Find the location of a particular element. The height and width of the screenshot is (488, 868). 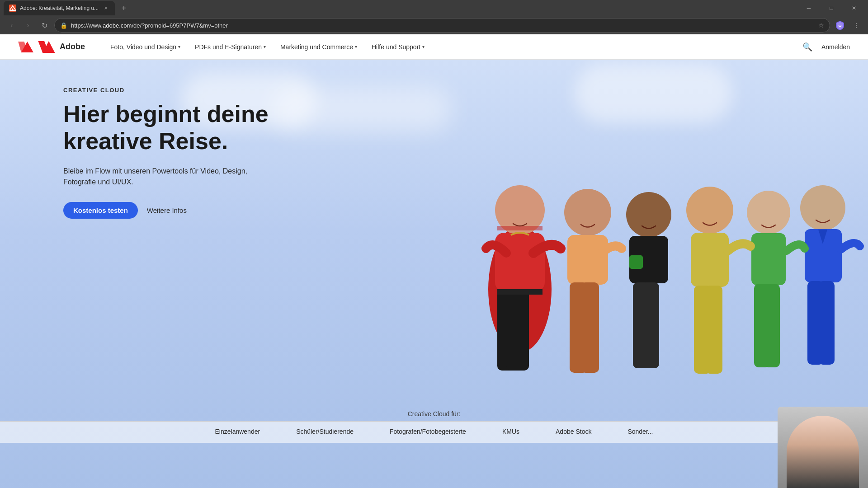

category-einzelanwender: Einzelanwender is located at coordinates (238, 432).